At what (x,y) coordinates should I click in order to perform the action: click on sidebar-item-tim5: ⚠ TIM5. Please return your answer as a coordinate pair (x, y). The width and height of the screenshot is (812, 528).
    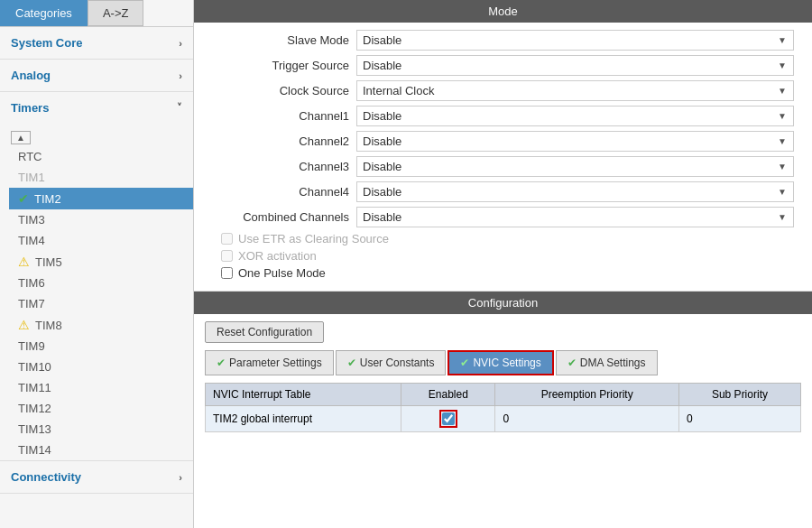
    Looking at the image, I should click on (101, 262).